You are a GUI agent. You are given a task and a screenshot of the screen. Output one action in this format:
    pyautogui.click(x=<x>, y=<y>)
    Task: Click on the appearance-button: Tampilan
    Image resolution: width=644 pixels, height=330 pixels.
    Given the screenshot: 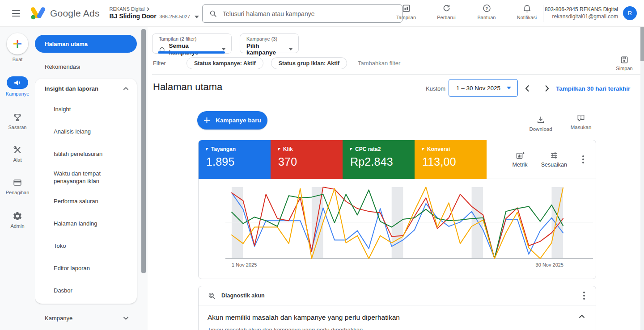 What is the action you would take?
    pyautogui.click(x=406, y=12)
    